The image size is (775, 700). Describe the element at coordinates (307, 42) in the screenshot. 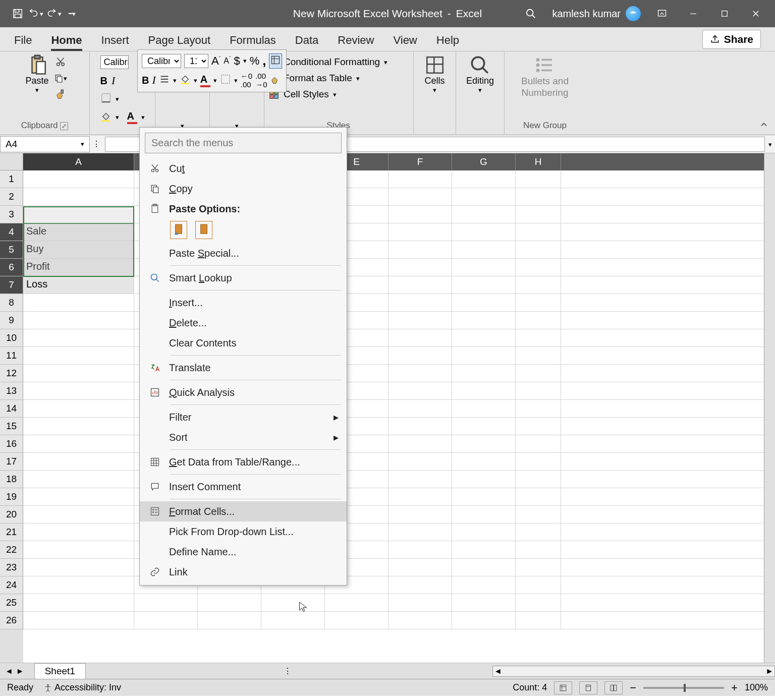

I see `tab-data: Data` at that location.